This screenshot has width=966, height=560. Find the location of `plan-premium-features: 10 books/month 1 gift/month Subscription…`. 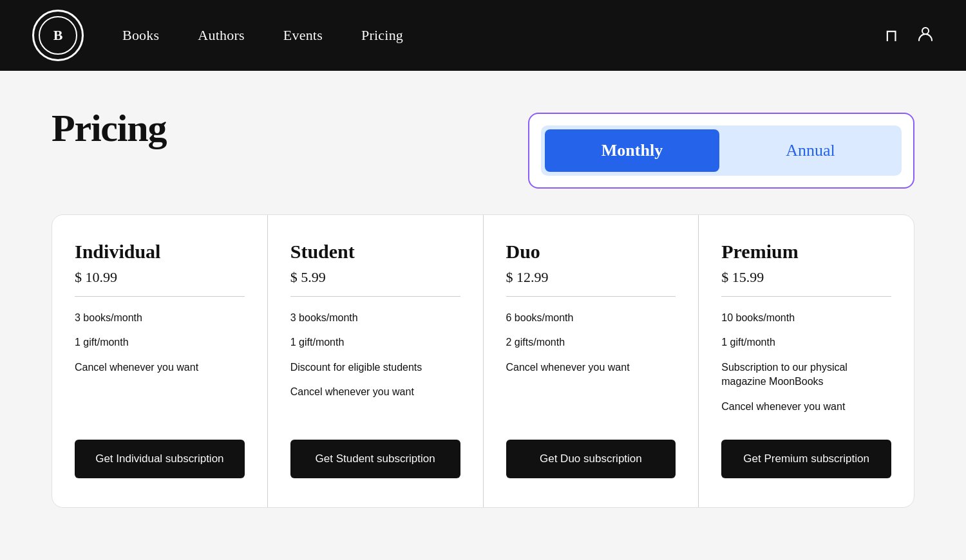

plan-premium-features: 10 books/month 1 gift/month Subscription… is located at coordinates (806, 362).